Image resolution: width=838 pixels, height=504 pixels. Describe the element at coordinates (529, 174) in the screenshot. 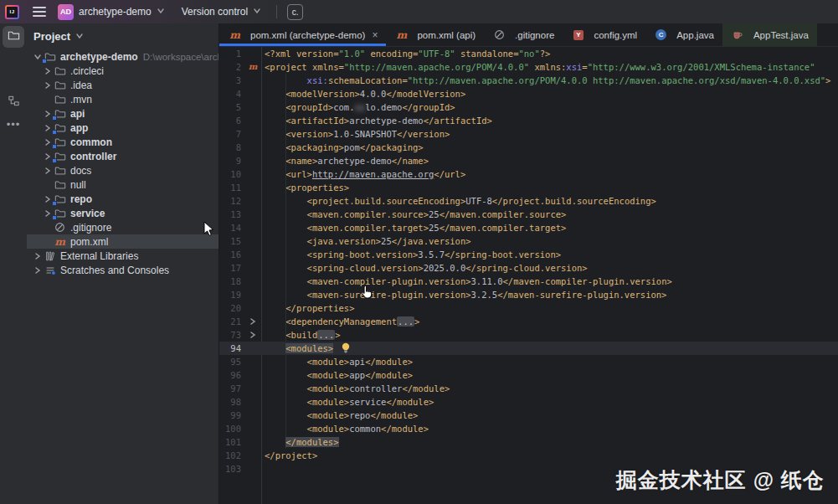

I see `code-line-10: 10 <url>http://maven.apache.org</url>` at that location.